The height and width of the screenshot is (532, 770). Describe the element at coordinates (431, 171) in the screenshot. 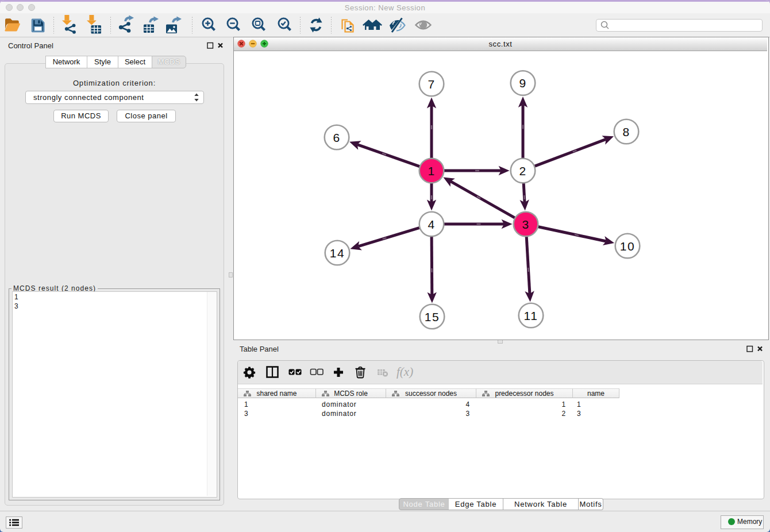

I see `svg-text: 1` at that location.